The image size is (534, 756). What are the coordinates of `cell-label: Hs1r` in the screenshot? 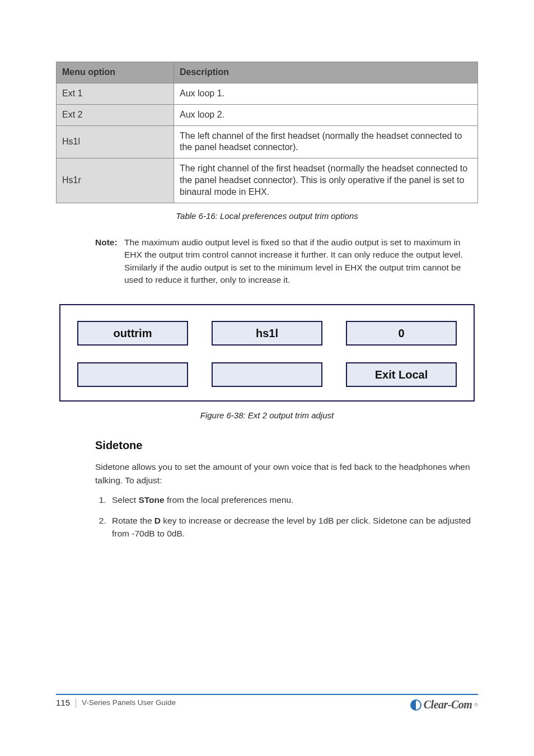 It's located at (115, 180).